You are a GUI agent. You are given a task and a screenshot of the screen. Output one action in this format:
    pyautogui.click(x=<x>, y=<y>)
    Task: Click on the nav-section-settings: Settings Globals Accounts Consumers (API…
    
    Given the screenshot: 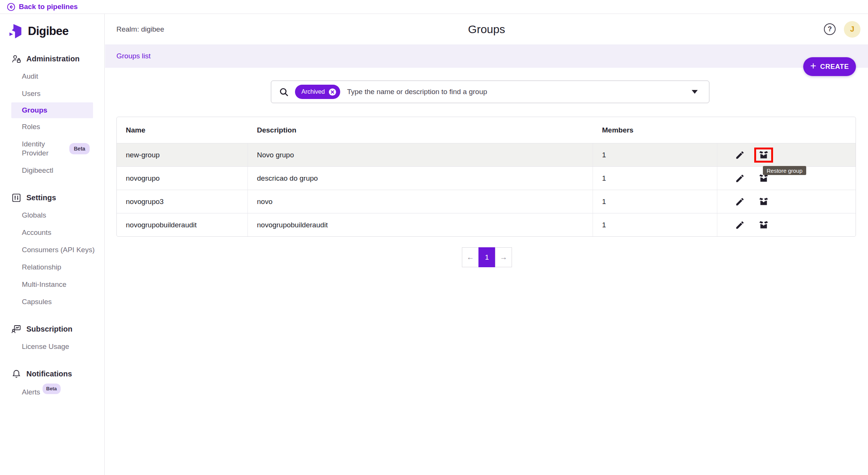 What is the action you would take?
    pyautogui.click(x=52, y=250)
    